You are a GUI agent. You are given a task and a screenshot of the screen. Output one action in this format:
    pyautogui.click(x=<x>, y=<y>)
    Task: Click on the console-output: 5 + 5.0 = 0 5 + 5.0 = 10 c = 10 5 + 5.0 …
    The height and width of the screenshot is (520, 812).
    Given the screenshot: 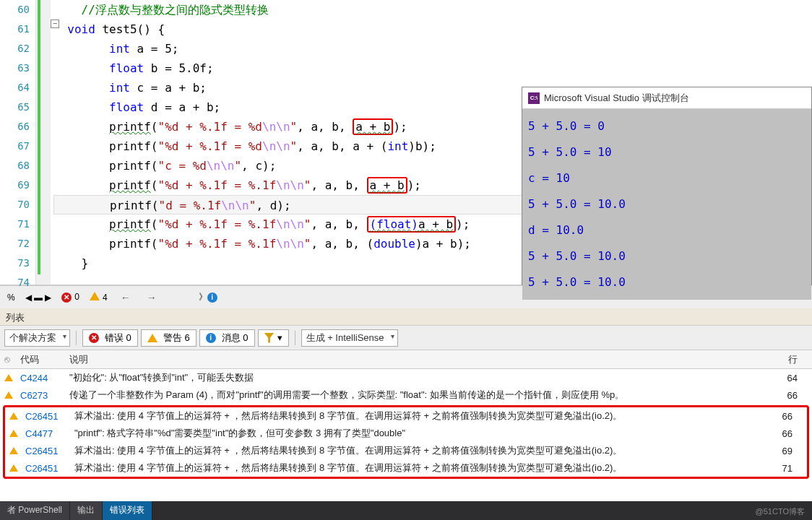 What is the action you would take?
    pyautogui.click(x=667, y=204)
    